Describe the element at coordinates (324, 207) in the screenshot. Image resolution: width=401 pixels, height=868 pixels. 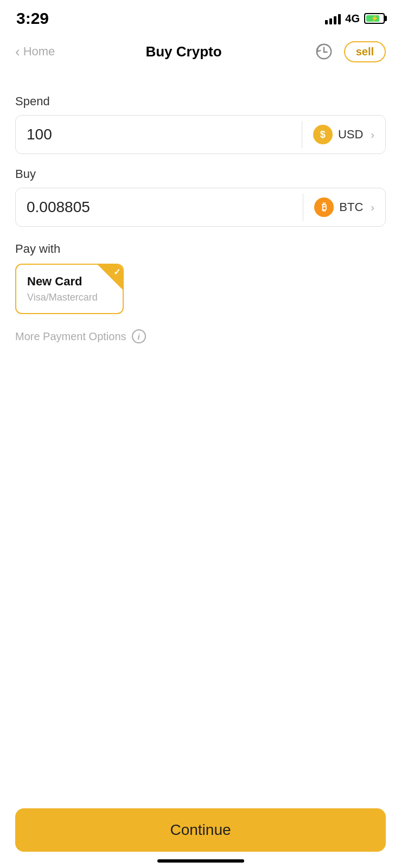
I see `btc-icon: ₿` at that location.